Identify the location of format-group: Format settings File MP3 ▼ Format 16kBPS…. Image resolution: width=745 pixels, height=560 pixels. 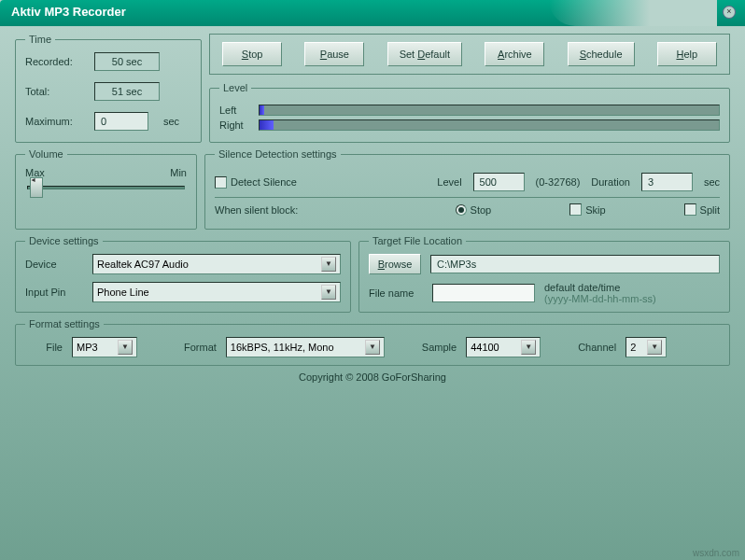
(372, 342).